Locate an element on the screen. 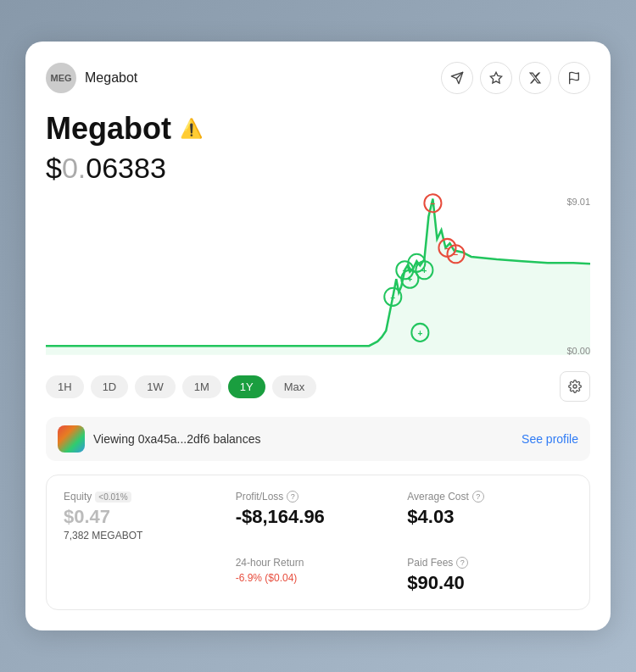  token-name: Megabot is located at coordinates (109, 129).